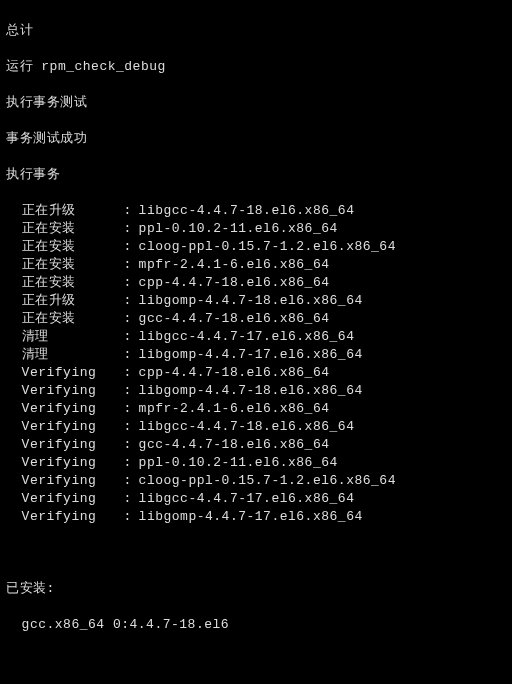  What do you see at coordinates (256, 247) in the screenshot?
I see `transaction-row: 正在安装 : cloog-ppl-0.15.7-1.2.el6.x86_64` at bounding box center [256, 247].